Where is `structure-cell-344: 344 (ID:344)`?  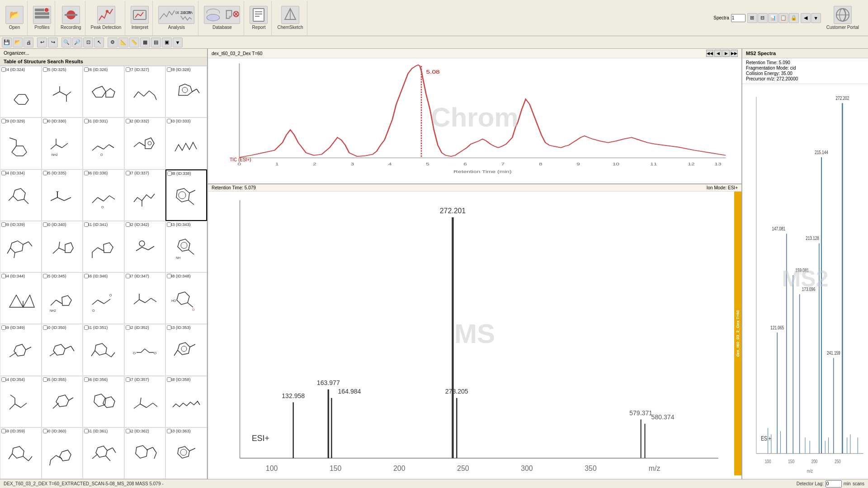
structure-cell-344: 344 (ID:344) is located at coordinates (21, 298).